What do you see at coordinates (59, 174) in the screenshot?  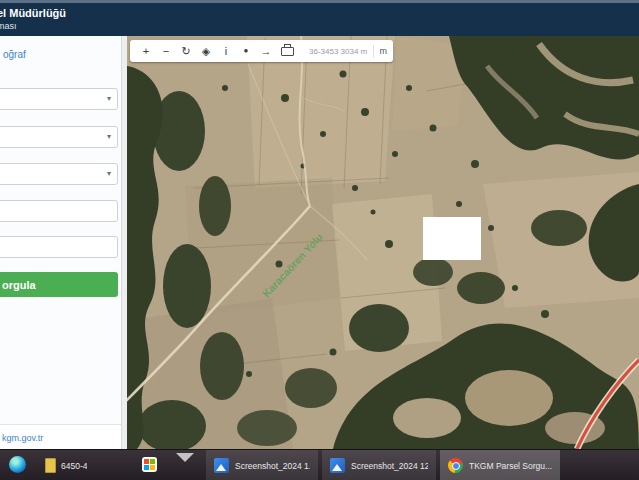 I see `neighborhood-select: ▾` at bounding box center [59, 174].